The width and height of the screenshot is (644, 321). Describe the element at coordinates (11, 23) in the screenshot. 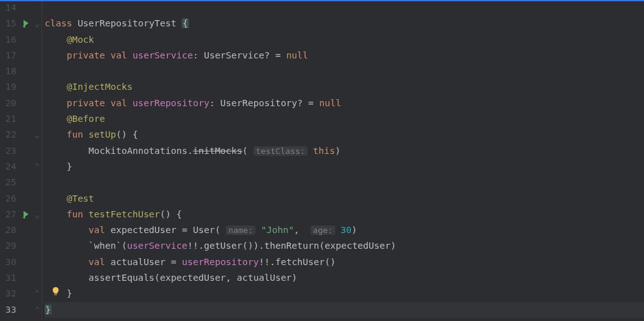

I see `line-number: 15` at that location.